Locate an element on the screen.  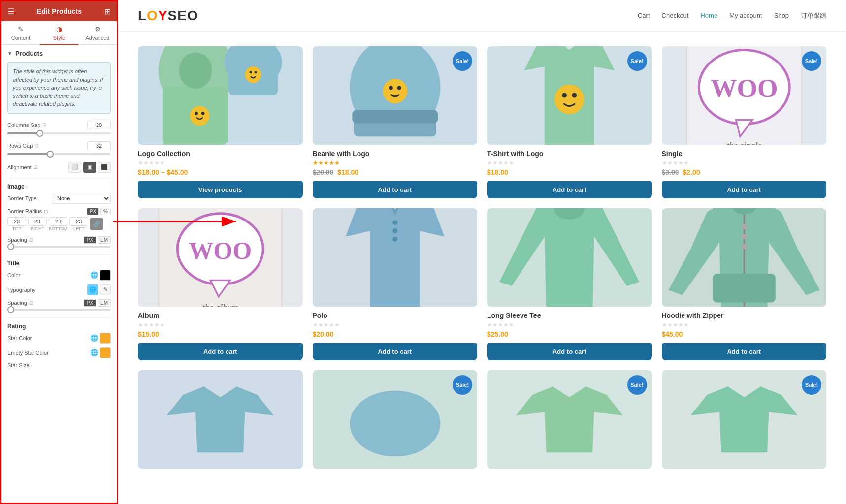
image-spacing-header: Spacing ⊡ PX EM is located at coordinates (59, 240).